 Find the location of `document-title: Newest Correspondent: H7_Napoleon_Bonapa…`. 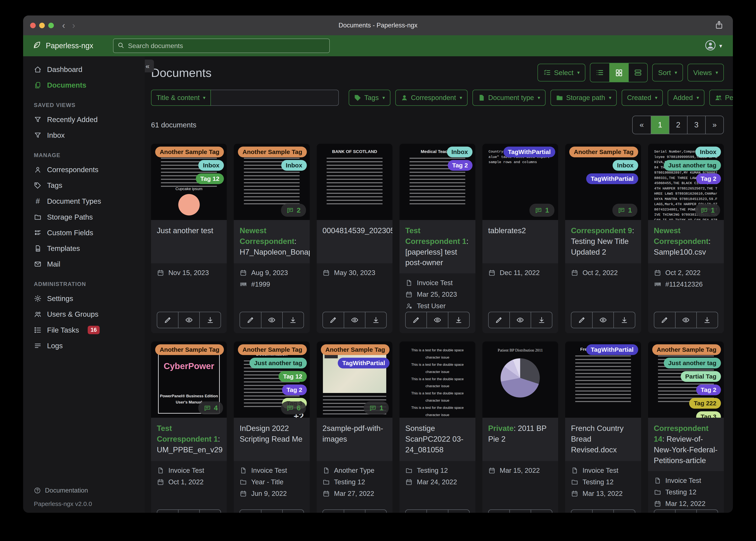

document-title: Newest Correspondent: H7_Napoleon_Bonapa… is located at coordinates (271, 242).